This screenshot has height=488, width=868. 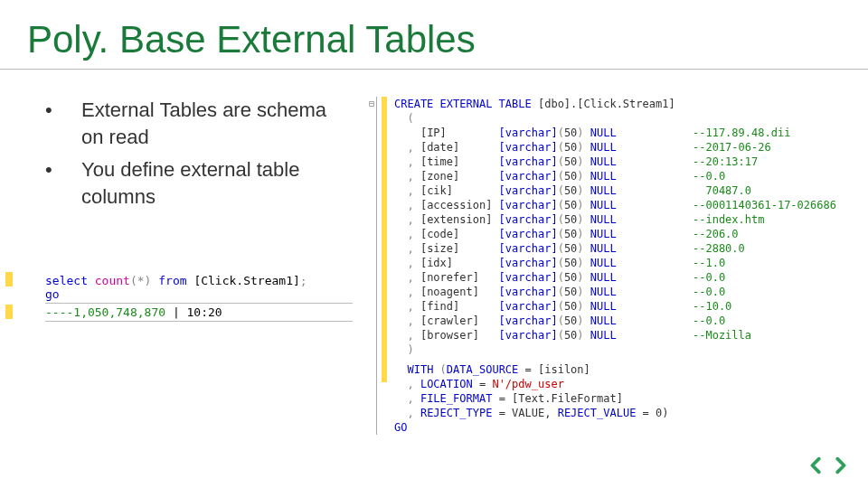 I want to click on bullet-item: • You define external table columns, so click(x=199, y=183).